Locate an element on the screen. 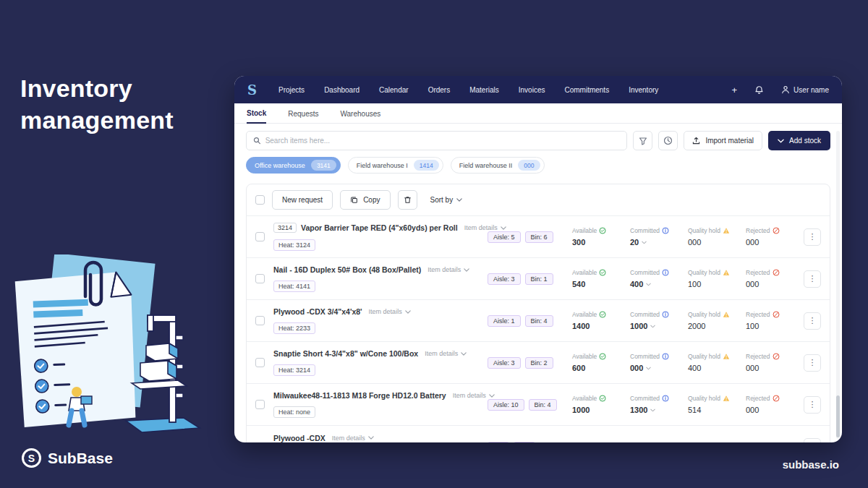 The height and width of the screenshot is (488, 868). bin-chip: Bin: 6 is located at coordinates (540, 237).